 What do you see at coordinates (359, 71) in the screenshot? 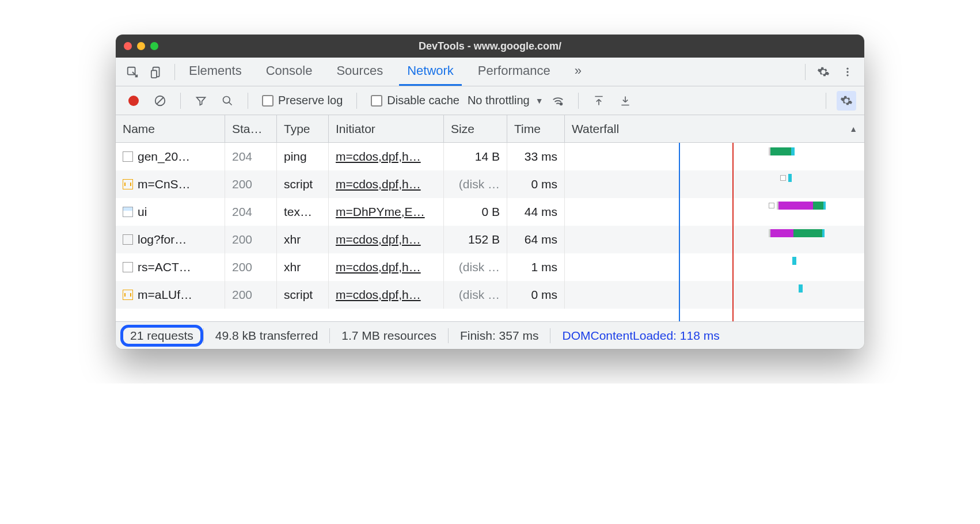
I see `tab-sources: Sources` at bounding box center [359, 71].